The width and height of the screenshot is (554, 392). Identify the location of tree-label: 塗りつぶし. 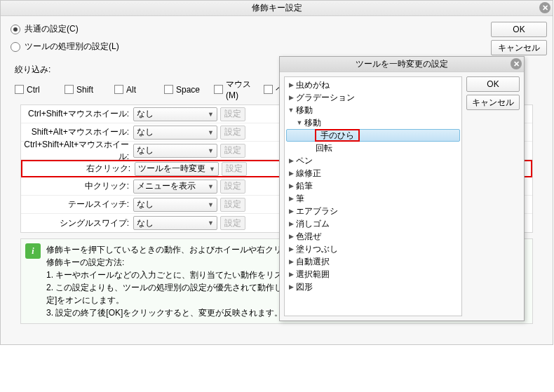
(317, 250).